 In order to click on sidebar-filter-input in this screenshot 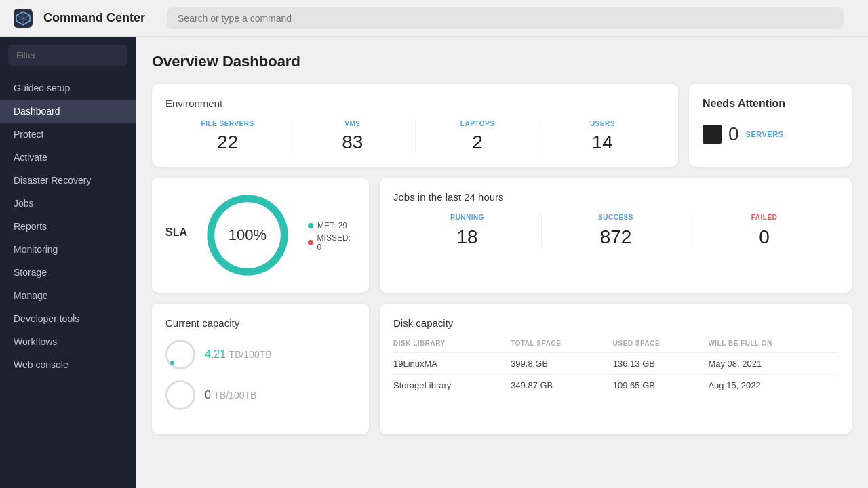, I will do `click(68, 56)`.